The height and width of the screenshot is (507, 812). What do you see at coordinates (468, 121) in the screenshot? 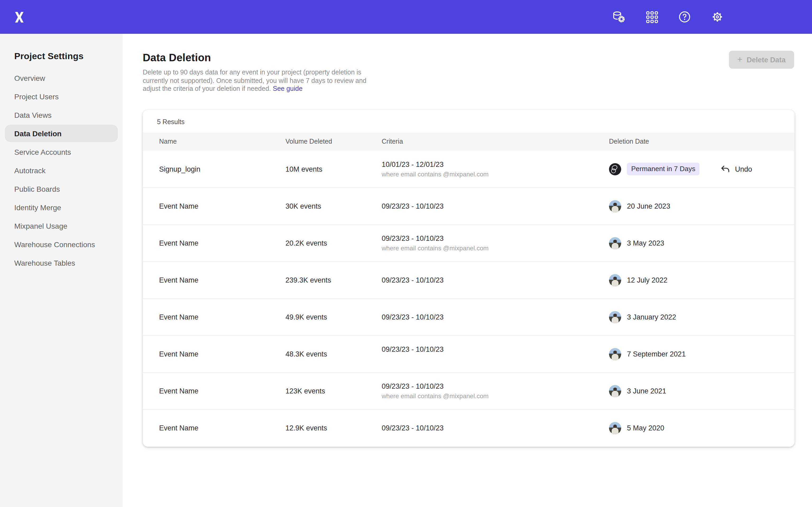
I see `results-count: 5 Results` at bounding box center [468, 121].